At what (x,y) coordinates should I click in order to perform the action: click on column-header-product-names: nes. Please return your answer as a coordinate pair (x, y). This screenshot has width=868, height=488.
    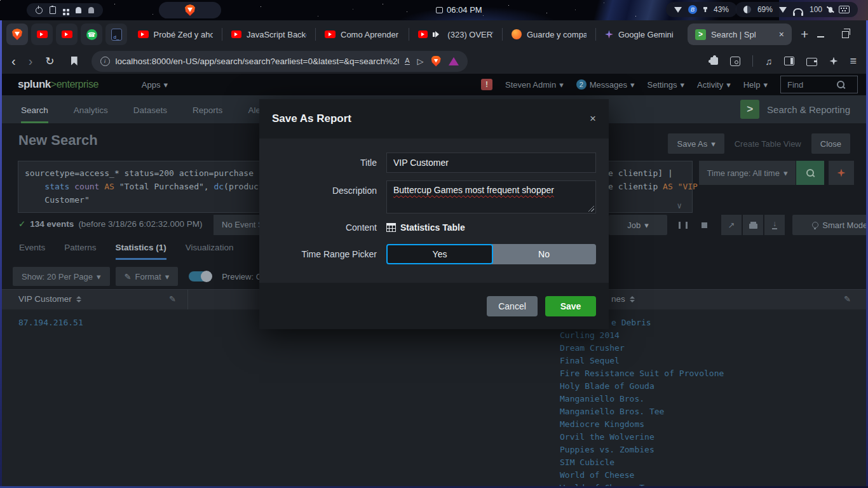
    Looking at the image, I should click on (623, 299).